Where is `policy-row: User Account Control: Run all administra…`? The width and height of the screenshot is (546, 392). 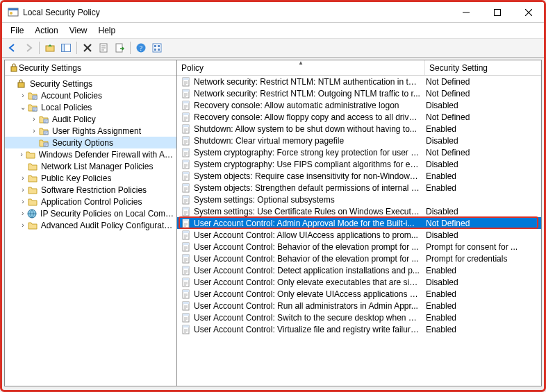 policy-row: User Account Control: Run all administra… is located at coordinates (359, 305).